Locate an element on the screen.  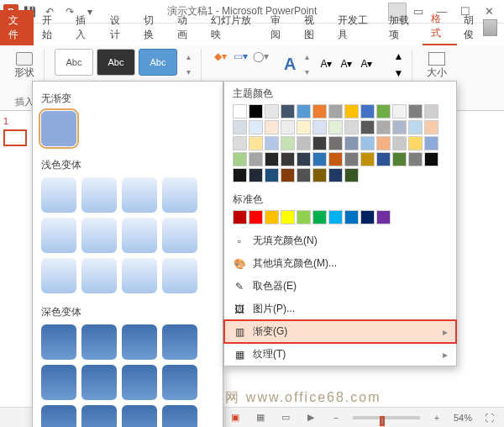
style-preset-3: Abc is located at coordinates (158, 62).